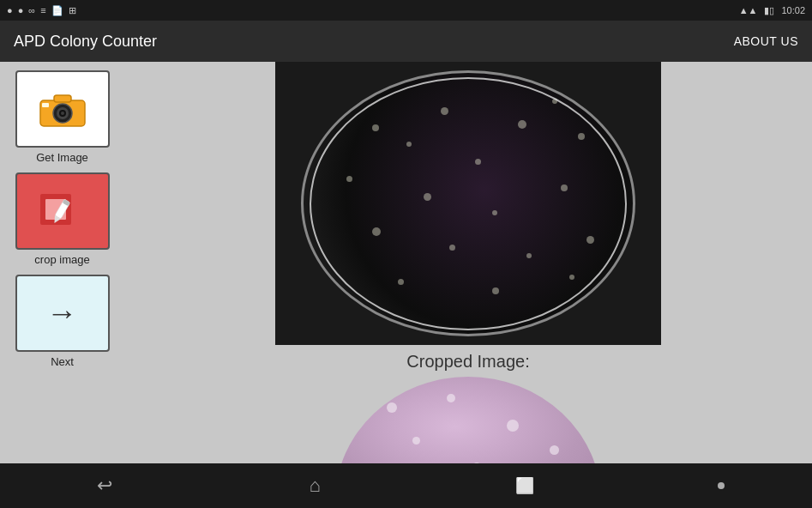 The image size is (812, 508). I want to click on get-image-label: Get Image, so click(62, 158).